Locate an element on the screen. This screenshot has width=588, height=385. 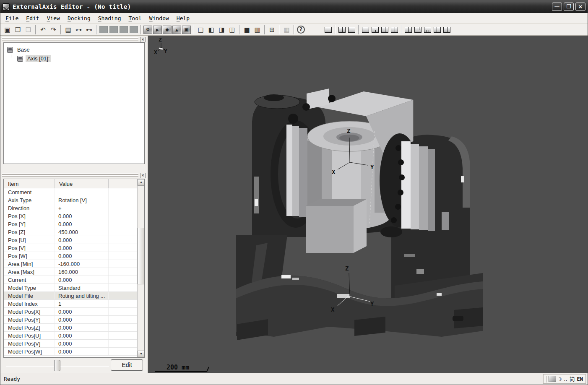
property-row-pos-z: Pos [Z]450.000 is located at coordinates (70, 232).